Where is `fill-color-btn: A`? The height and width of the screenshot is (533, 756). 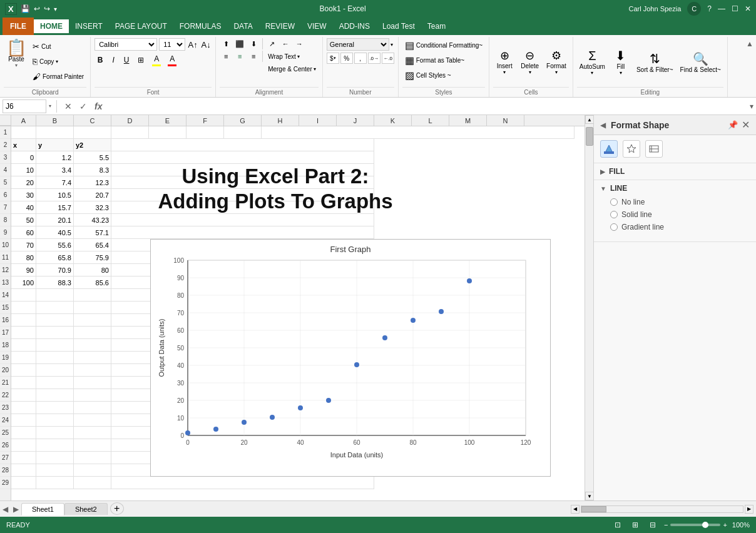
fill-color-btn: A is located at coordinates (156, 59).